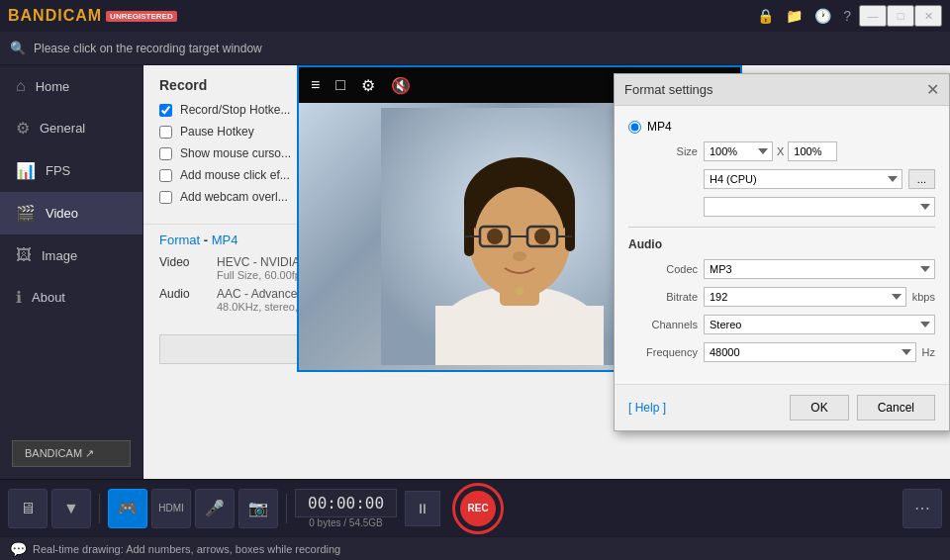 The width and height of the screenshot is (950, 560). What do you see at coordinates (71, 170) in the screenshot?
I see `sidebar-item-fps: 📊 FPS` at bounding box center [71, 170].